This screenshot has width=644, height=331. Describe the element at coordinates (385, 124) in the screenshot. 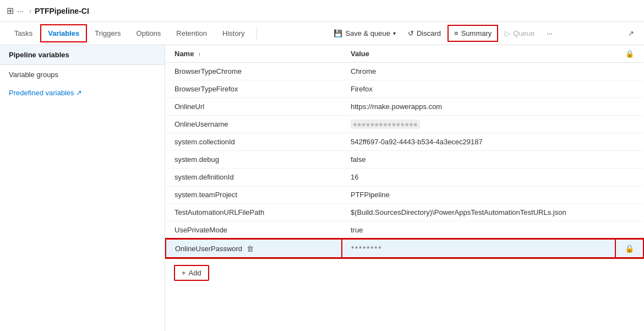

I see `blurred-value: ●●●●●●●●●●●●●●●` at that location.